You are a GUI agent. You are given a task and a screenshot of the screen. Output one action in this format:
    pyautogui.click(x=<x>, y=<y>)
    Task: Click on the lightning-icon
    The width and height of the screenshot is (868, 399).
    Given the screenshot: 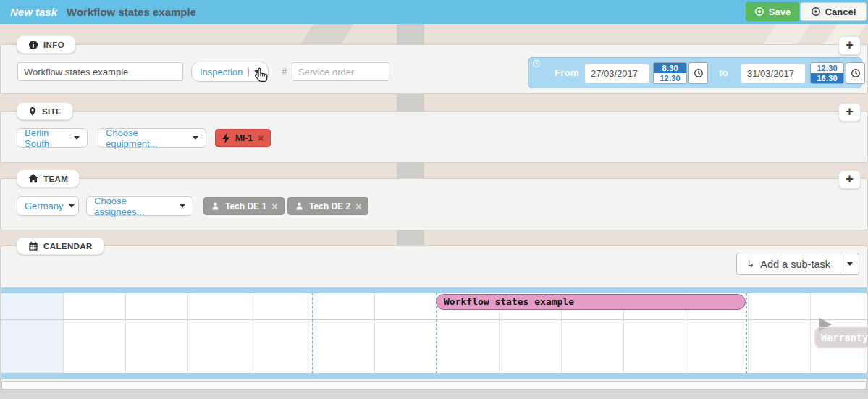 What is the action you would take?
    pyautogui.click(x=226, y=138)
    